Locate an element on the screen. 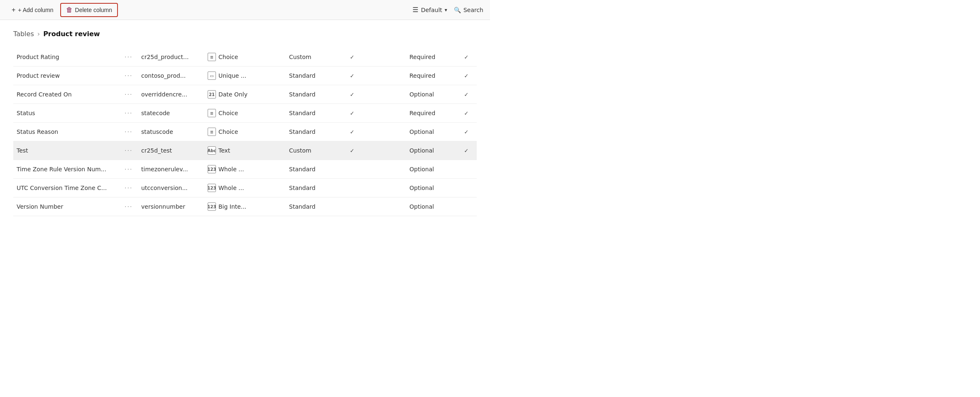 Image resolution: width=980 pixels, height=397 pixels. add-column-label: + Add column is located at coordinates (36, 10).